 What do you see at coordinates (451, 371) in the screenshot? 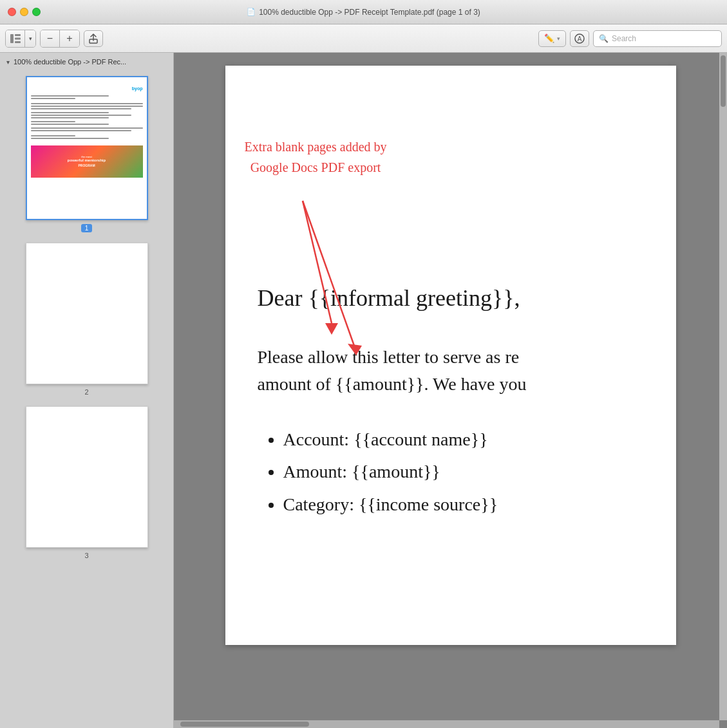
I see `pdf-body: Please allow this letter to serve as rea…` at bounding box center [451, 371].